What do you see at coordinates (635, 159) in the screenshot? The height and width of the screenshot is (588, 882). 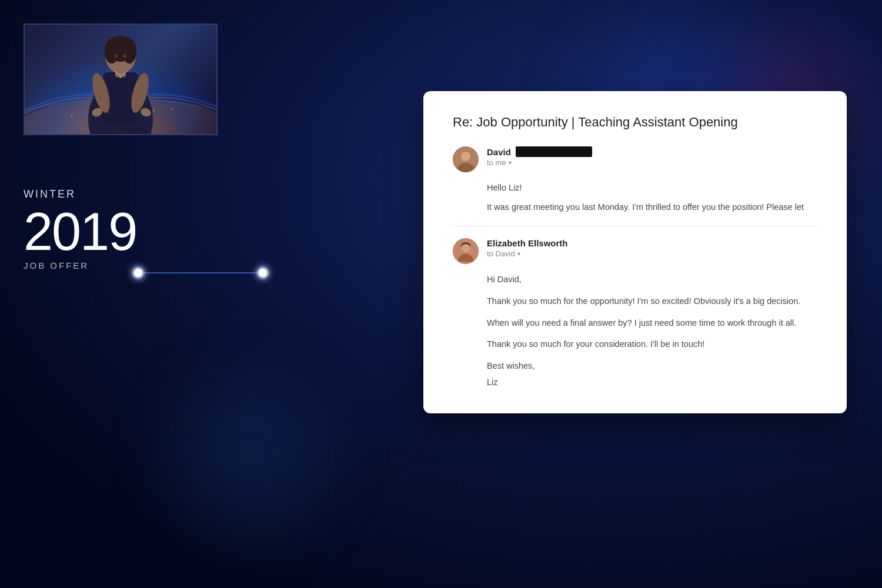 I see `email-header-david: David to me ▾` at bounding box center [635, 159].